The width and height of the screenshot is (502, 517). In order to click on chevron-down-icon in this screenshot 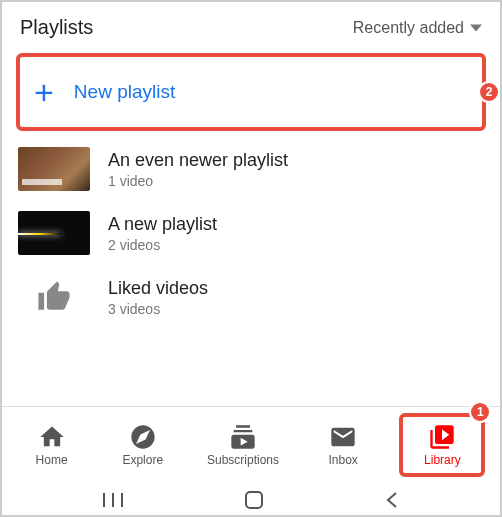, I will do `click(476, 28)`.